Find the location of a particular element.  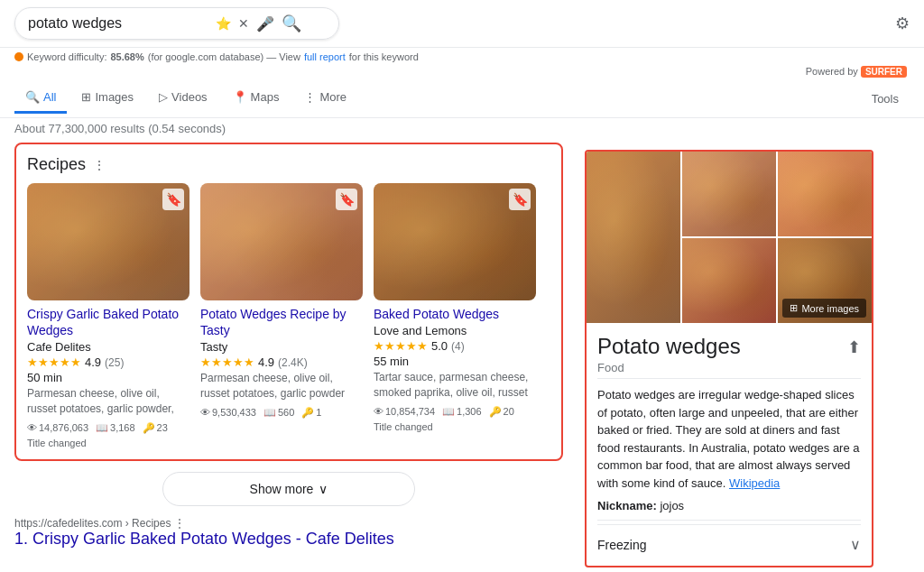

recipe-item-2: 🔖 Potato Wedges Recipe by Tasty Tasty ★★… is located at coordinates (282, 316).